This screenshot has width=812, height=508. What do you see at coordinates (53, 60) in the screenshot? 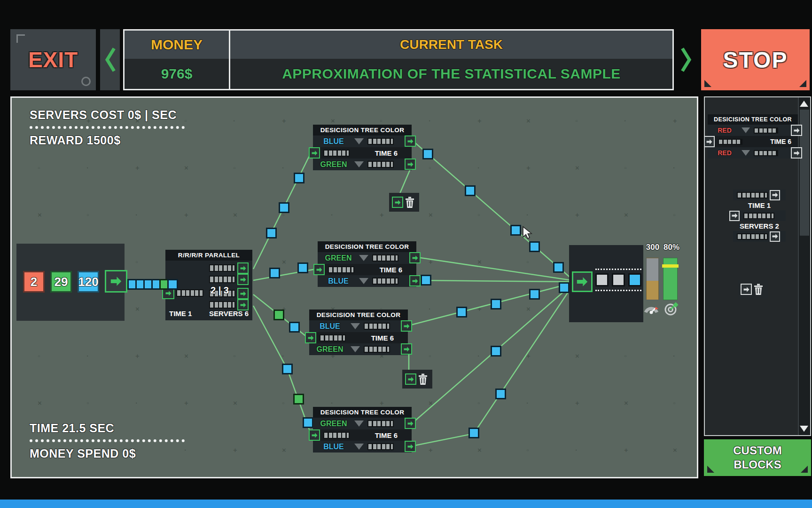
I see `exit-button: EXIT` at bounding box center [53, 60].